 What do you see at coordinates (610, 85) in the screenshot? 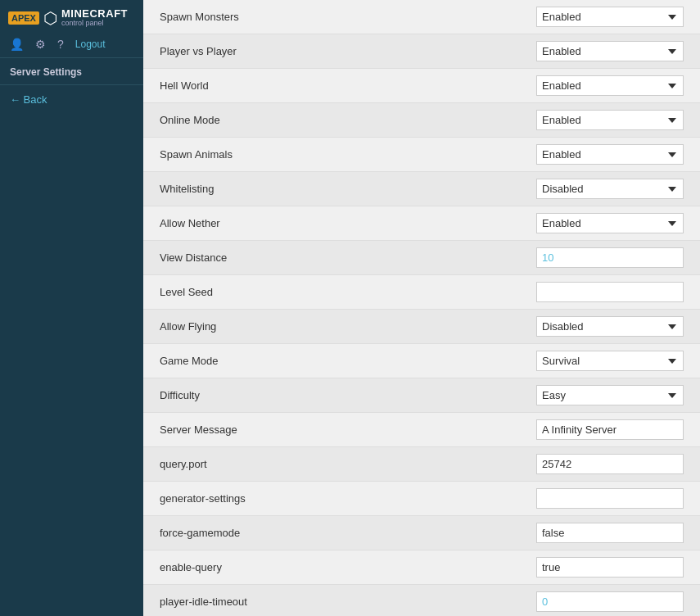
I see `settings-select-hell-world: EnabledDisabled` at bounding box center [610, 85].